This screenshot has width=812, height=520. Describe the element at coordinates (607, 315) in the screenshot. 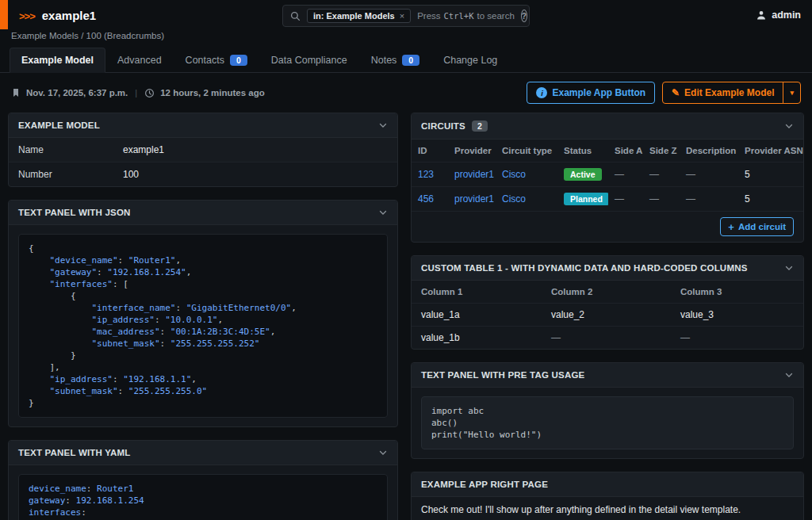

I see `table-row: value_1a value_2 value_3` at that location.